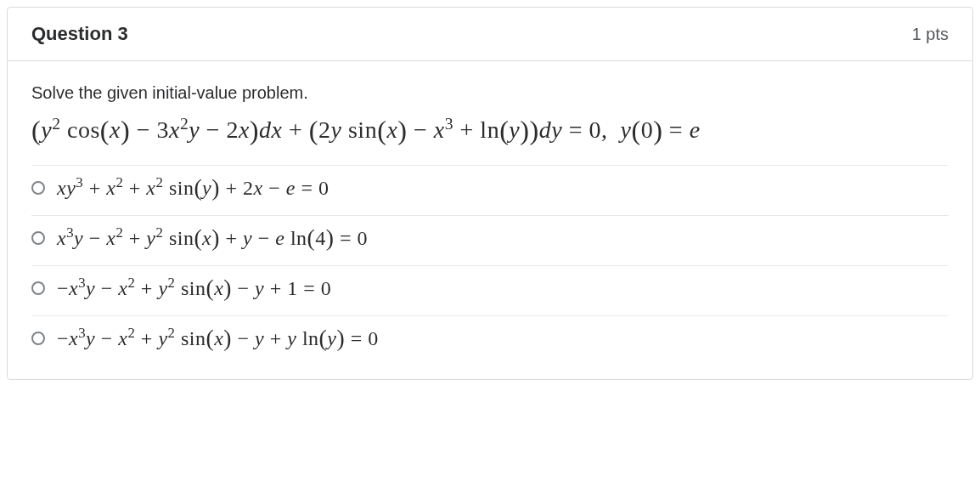 The width and height of the screenshot is (980, 482). I want to click on question-points: 1 pts, so click(931, 34).